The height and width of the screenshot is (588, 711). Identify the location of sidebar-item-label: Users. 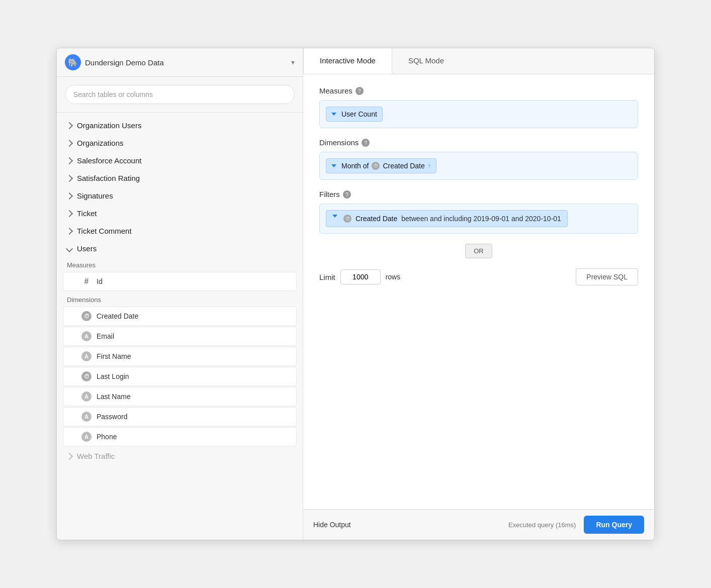
(86, 248).